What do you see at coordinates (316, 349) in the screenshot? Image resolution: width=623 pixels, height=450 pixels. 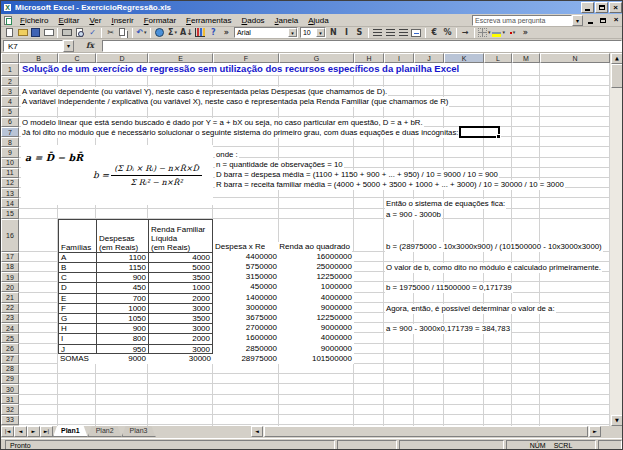 I see `table-row-j-quadrado: 9000000` at bounding box center [316, 349].